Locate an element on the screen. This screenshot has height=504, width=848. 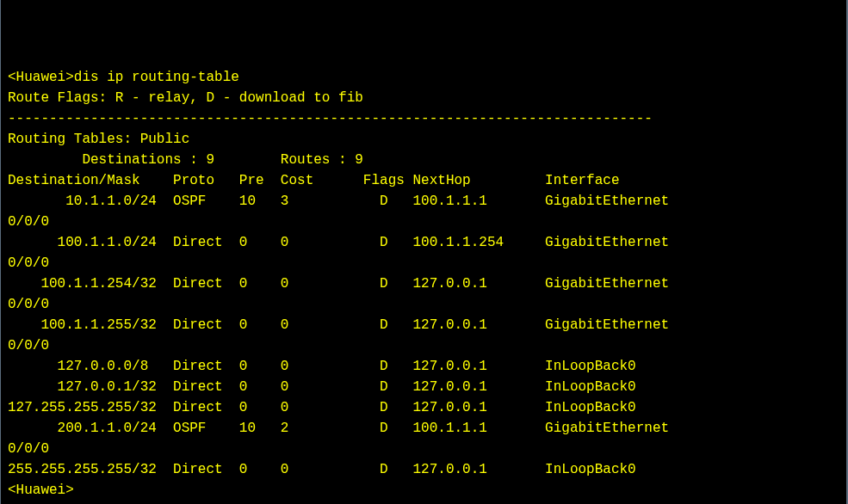
route-flags-line: Route Flags: R - relay, D - download to … is located at coordinates (424, 98).